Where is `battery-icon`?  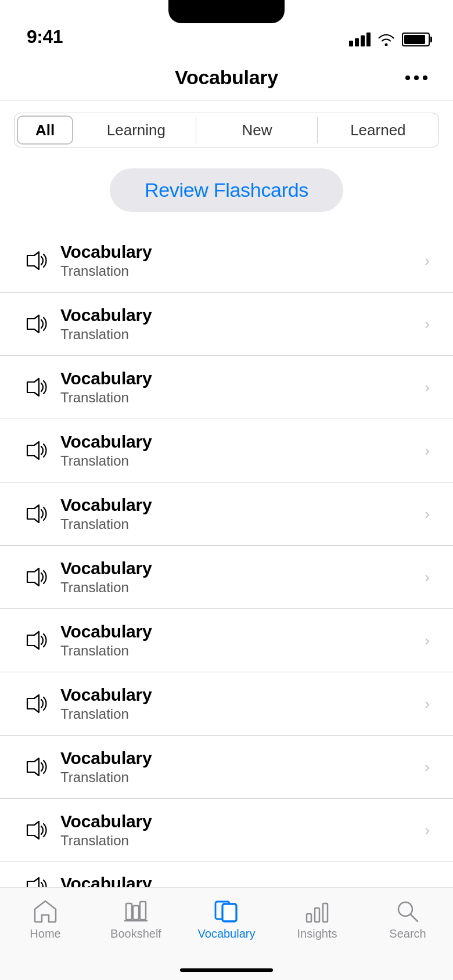
battery-icon is located at coordinates (416, 39).